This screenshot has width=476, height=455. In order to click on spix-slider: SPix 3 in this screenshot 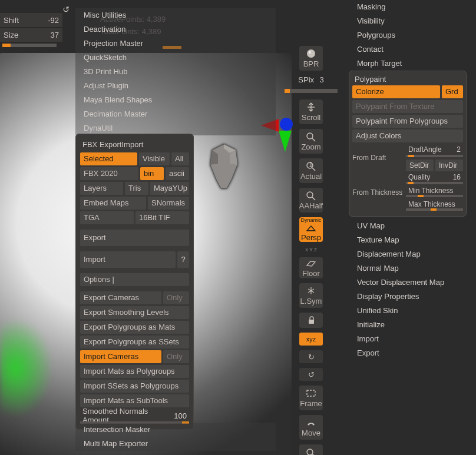, I will do `click(311, 80)`.